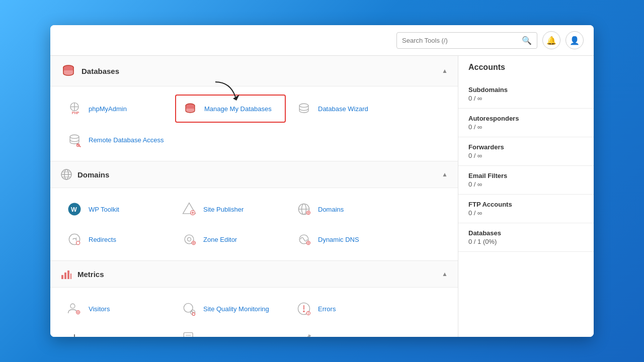 This screenshot has height=362, width=644. What do you see at coordinates (345, 239) in the screenshot?
I see `tool-dynamic-dns: Dynamic DNS` at bounding box center [345, 239].